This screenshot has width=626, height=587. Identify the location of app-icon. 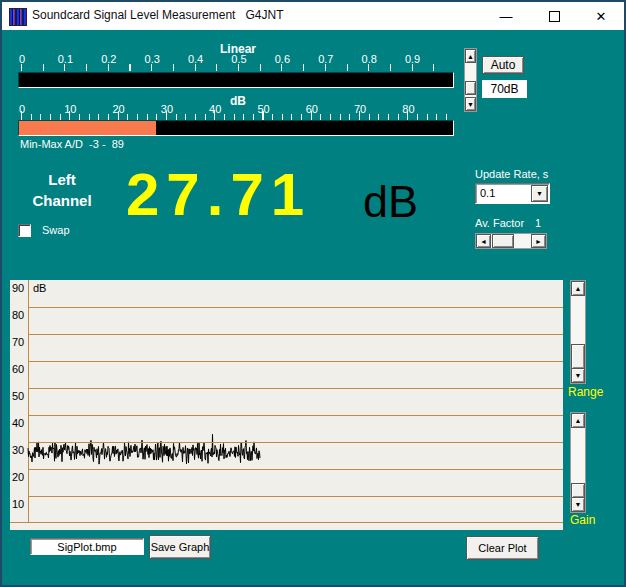
(18, 17).